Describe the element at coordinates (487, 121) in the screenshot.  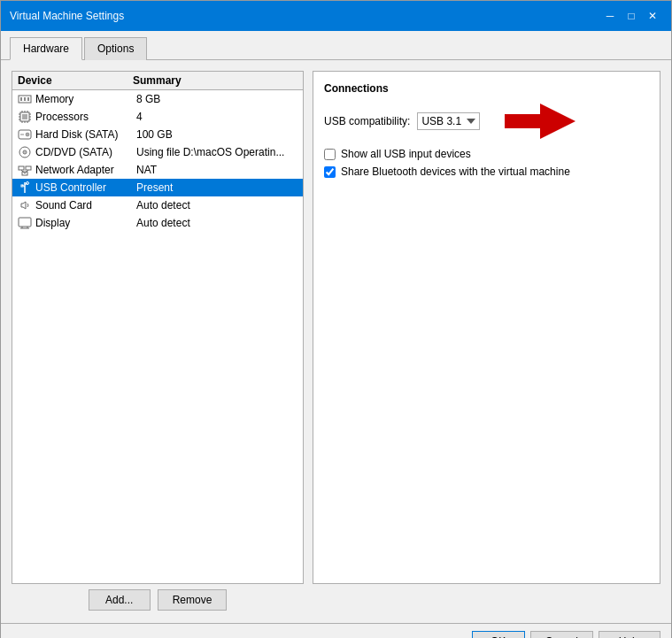
I see `usb-compat-row: USB compatibility: USB 3.1 USB 2.0` at that location.